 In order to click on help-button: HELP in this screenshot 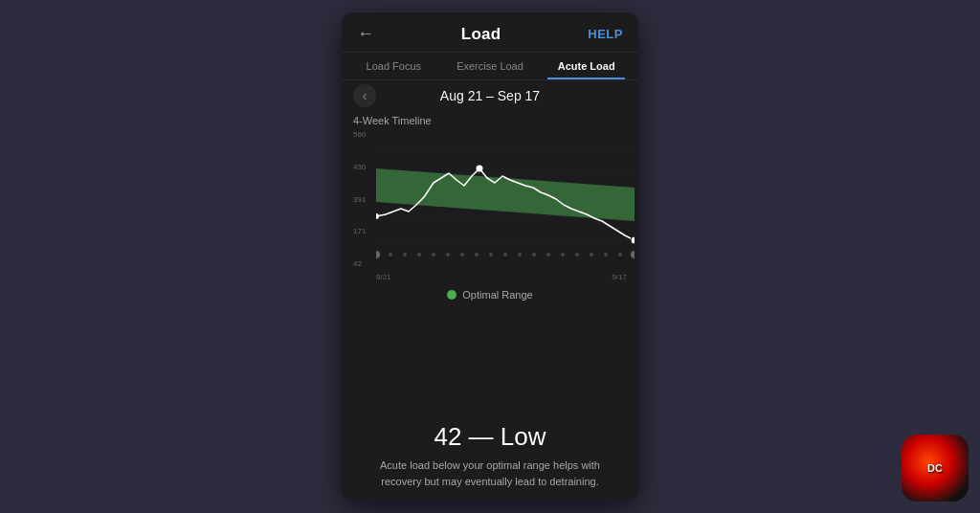, I will do `click(605, 34)`.